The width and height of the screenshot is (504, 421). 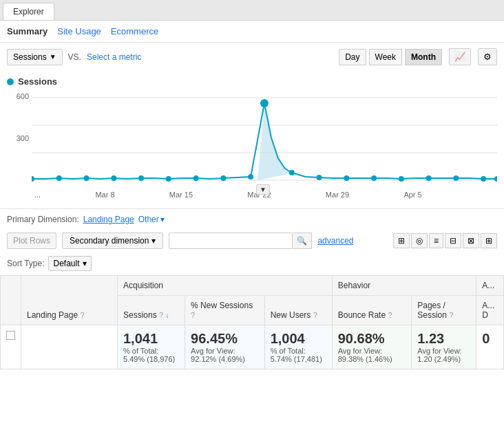 I want to click on view-icons: ⊞ ◎ ≡ ⊟ ⊠ ⊞, so click(x=445, y=241).